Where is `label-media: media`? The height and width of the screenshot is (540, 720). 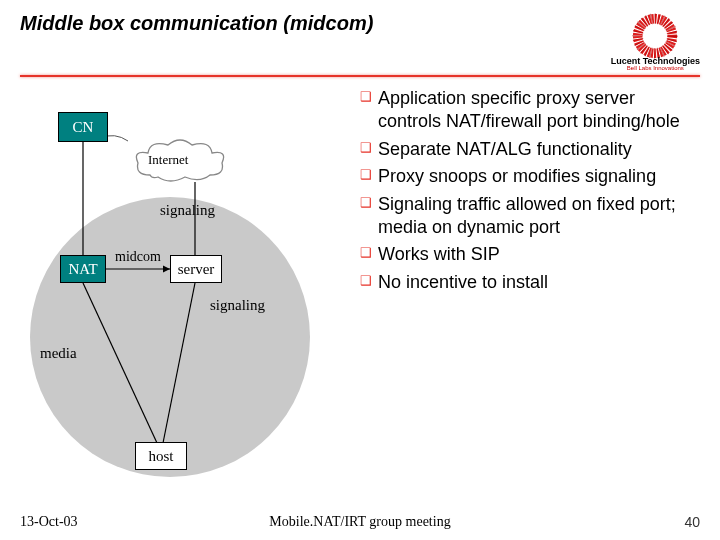
label-media: media is located at coordinates (58, 354).